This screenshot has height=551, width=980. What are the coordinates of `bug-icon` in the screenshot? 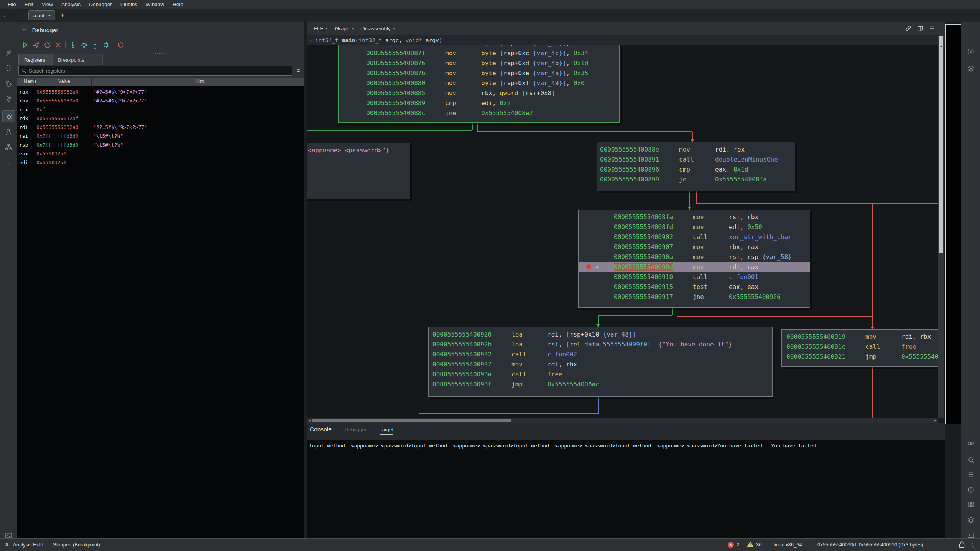 It's located at (9, 116).